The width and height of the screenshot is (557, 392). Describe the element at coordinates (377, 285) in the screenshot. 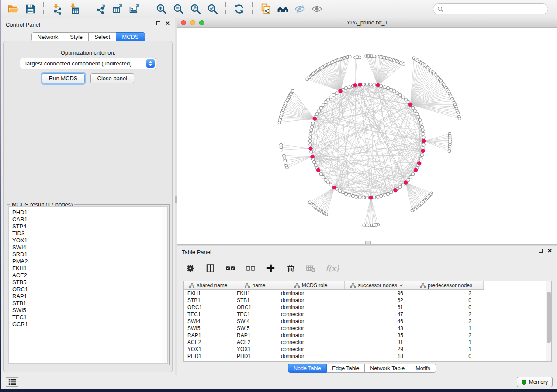

I see `column-header-successor-nodes: successor nodes` at that location.